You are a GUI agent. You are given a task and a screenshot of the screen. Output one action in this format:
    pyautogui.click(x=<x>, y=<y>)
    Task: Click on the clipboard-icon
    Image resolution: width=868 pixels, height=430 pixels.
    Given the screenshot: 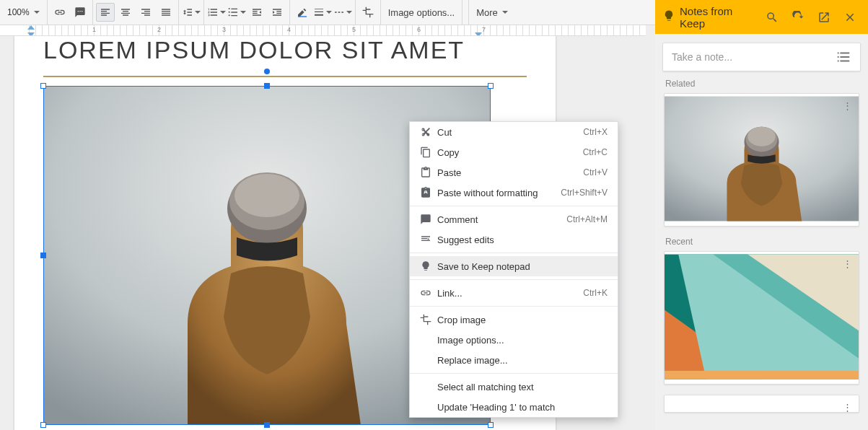 What is the action you would take?
    pyautogui.click(x=426, y=172)
    